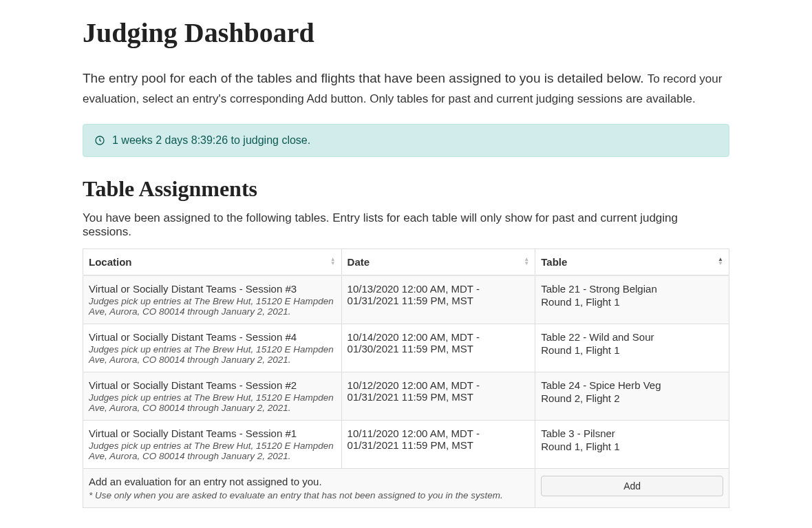  I want to click on assignments-subtext: You have been assigned to the following …, so click(406, 225).